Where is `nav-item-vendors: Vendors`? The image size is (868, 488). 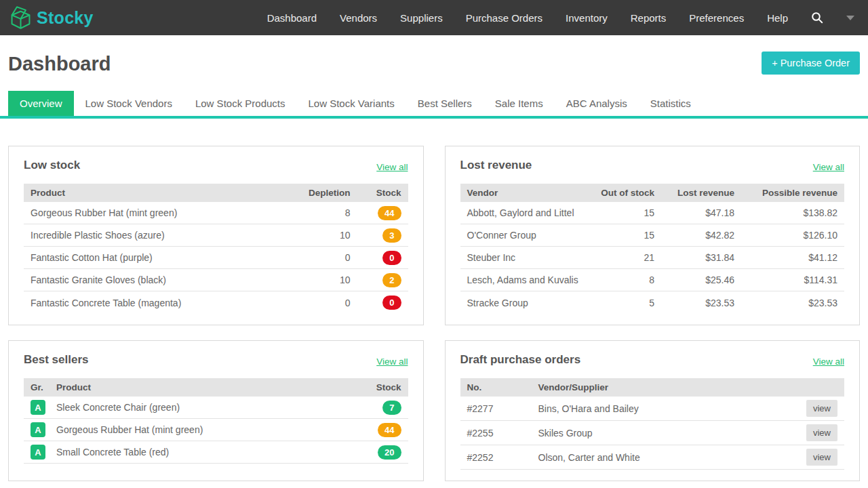 nav-item-vendors: Vendors is located at coordinates (358, 18).